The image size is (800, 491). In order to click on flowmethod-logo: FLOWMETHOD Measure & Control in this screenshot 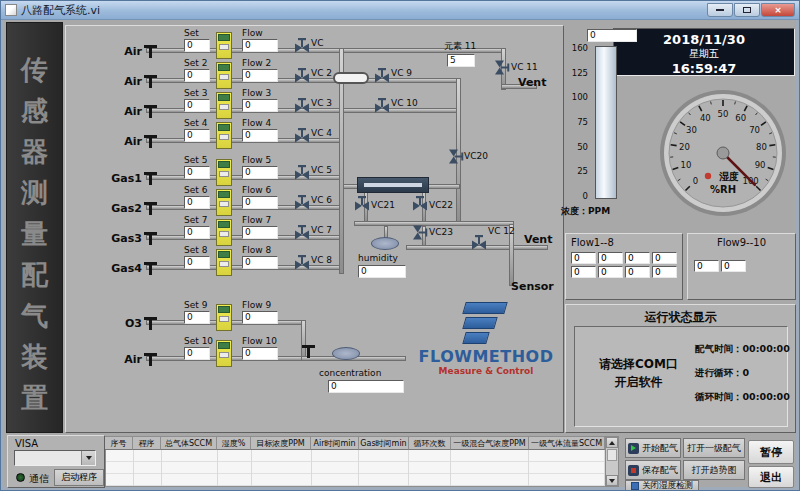, I will do `click(486, 350)`.